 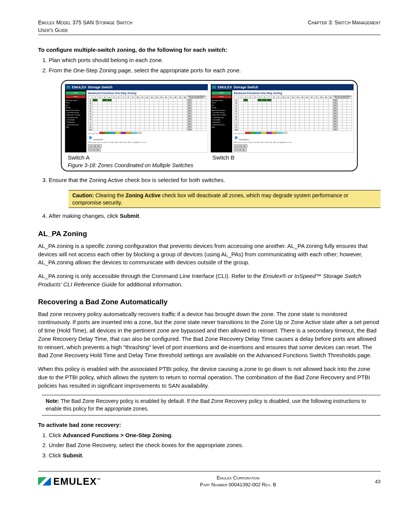 What do you see at coordinates (209, 377) in the screenshot?
I see `recover-p2: When this policy is enabled with the ass…` at bounding box center [209, 377].